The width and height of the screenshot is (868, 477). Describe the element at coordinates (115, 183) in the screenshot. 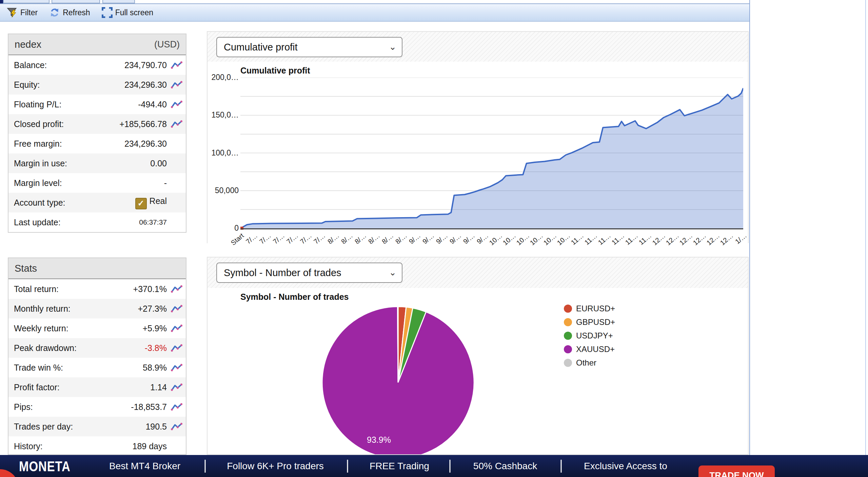

I see `row-value: -` at that location.